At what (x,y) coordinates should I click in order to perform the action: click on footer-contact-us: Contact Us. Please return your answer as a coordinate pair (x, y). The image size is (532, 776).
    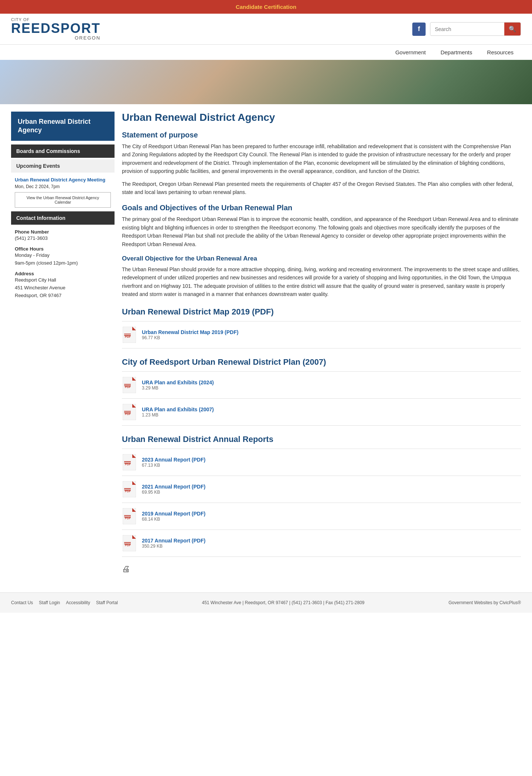
    Looking at the image, I should click on (22, 603).